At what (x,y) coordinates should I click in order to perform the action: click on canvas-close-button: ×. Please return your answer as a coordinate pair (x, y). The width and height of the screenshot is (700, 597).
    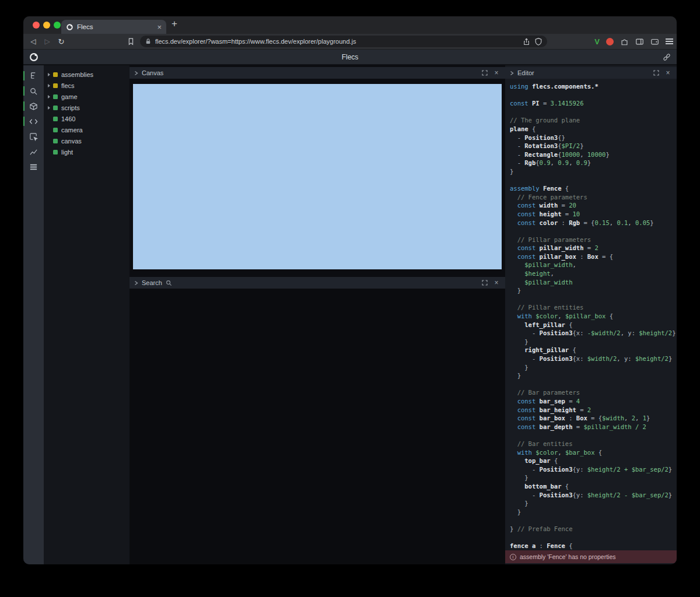
    Looking at the image, I should click on (496, 73).